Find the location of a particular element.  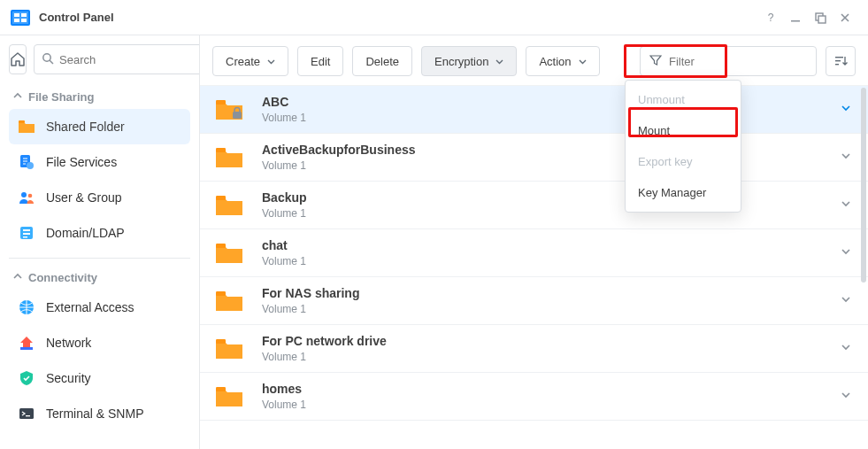

control-panel-icon is located at coordinates (20, 18).